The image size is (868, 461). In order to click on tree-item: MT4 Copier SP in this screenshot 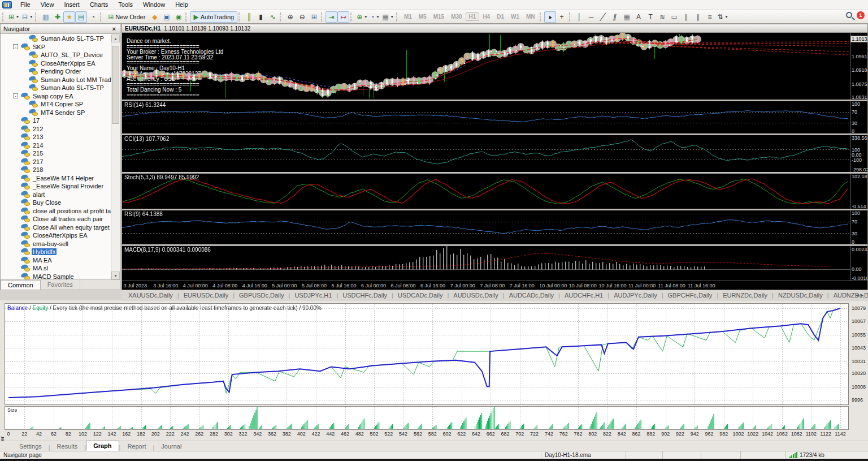, I will do `click(55, 104)`.